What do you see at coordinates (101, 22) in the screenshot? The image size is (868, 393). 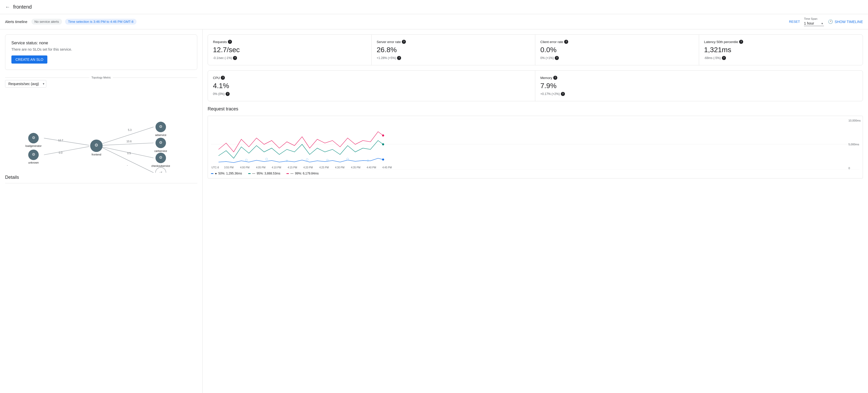 I see `time-selection-badge: Time selection is 3:46 PM to 4:46 PM GMT…` at bounding box center [101, 22].